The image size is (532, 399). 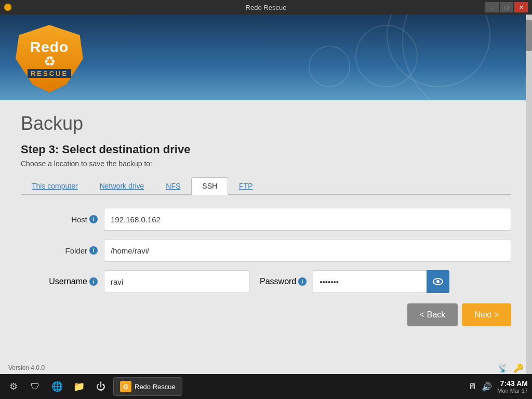 I want to click on titlebar-left, so click(x=8, y=7).